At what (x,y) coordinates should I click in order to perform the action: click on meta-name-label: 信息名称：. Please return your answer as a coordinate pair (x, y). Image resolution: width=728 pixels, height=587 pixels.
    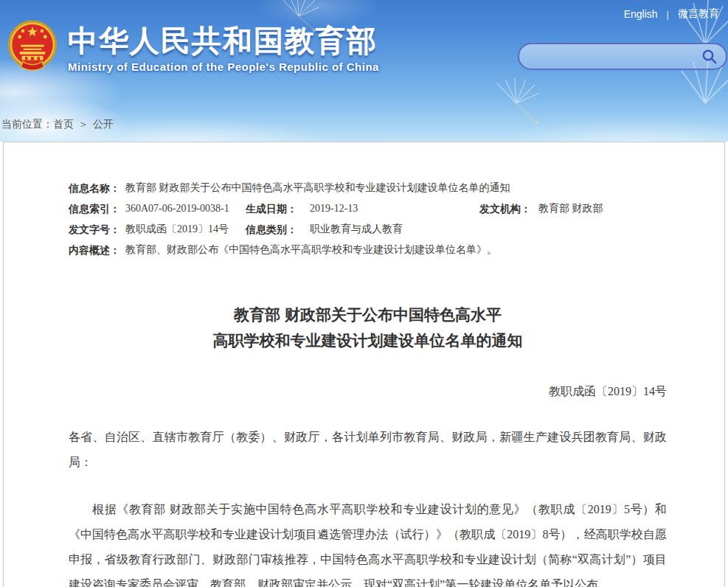
    Looking at the image, I should click on (97, 188).